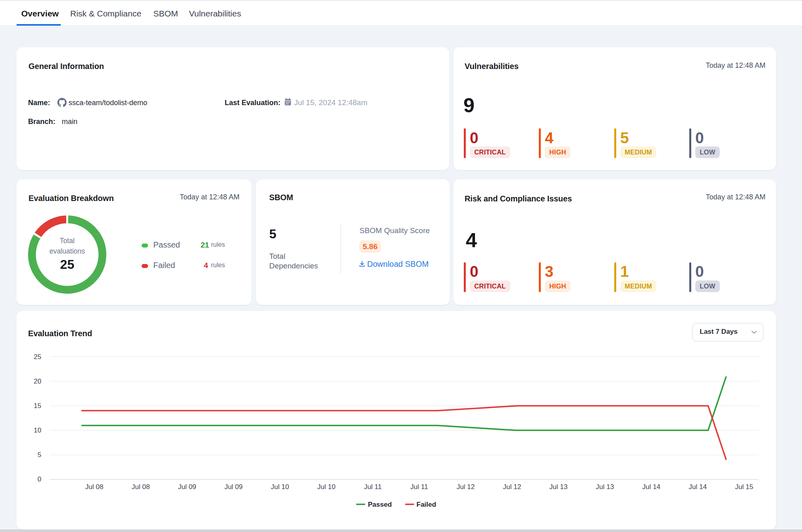 The height and width of the screenshot is (532, 802). What do you see at coordinates (426, 505) in the screenshot?
I see `svg-text: Failed` at bounding box center [426, 505].